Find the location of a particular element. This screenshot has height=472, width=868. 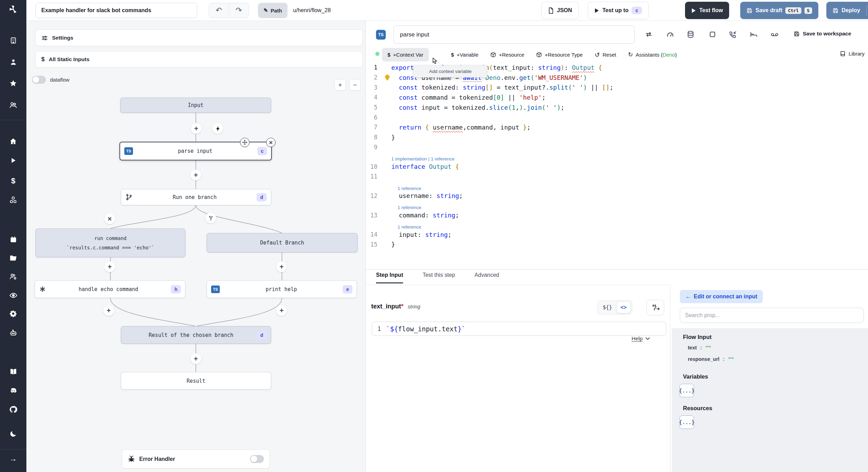

dark-mode-moon-icon is located at coordinates (13, 434).